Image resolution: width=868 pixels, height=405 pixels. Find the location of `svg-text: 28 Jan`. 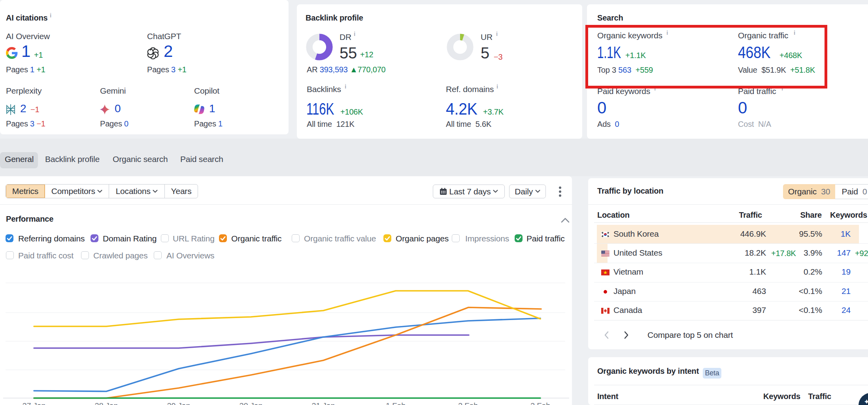

svg-text: 28 Jan is located at coordinates (107, 403).